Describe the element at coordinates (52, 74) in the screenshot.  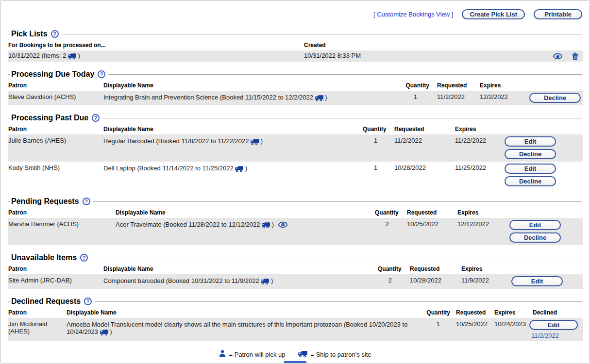
I see `section-title: Processing Due Today` at that location.